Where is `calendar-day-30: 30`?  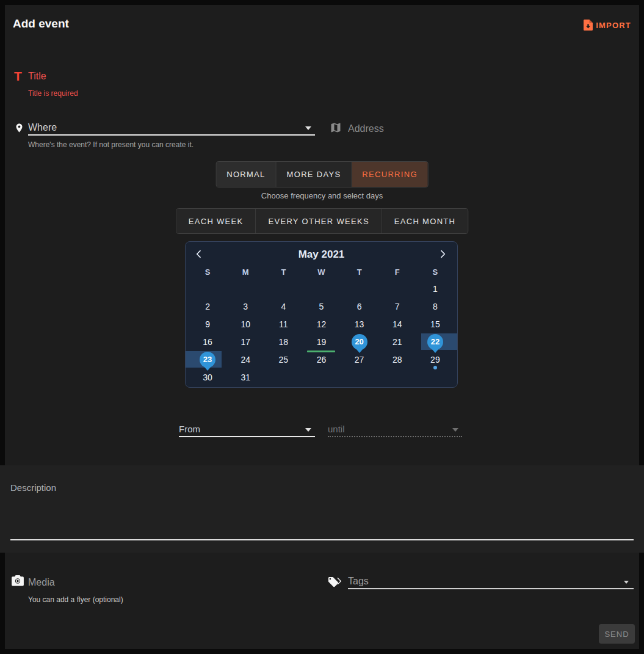 calendar-day-30: 30 is located at coordinates (208, 377).